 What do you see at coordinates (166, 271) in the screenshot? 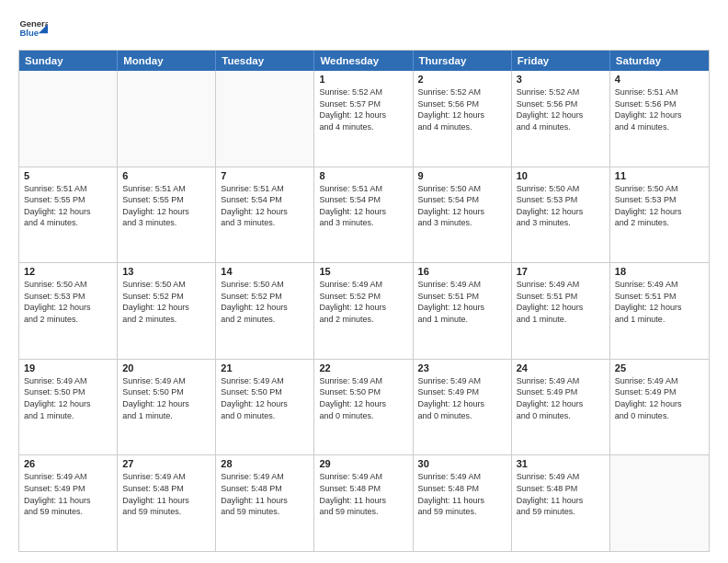
I see `day-number: 13` at bounding box center [166, 271].